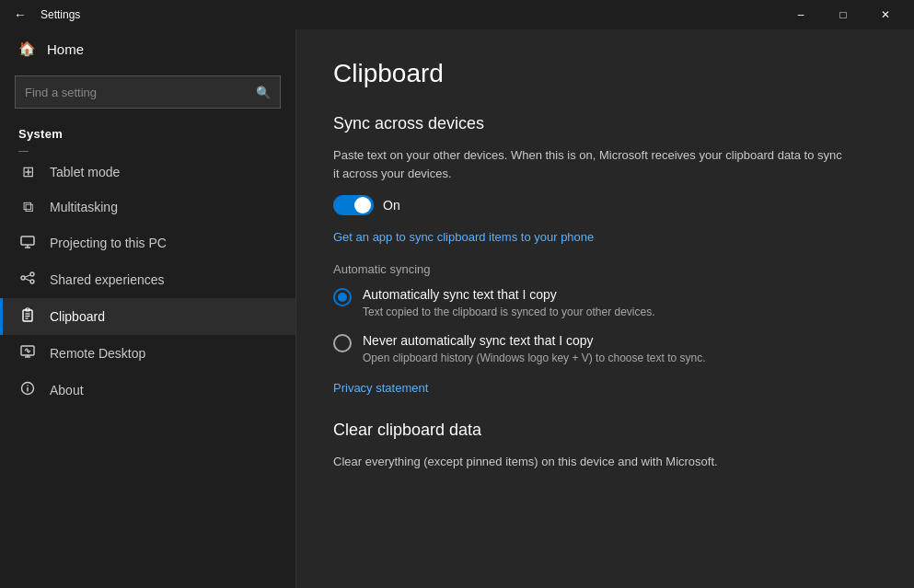 The height and width of the screenshot is (588, 914). I want to click on sidebar-item-shared-label: Shared experiences, so click(107, 280).